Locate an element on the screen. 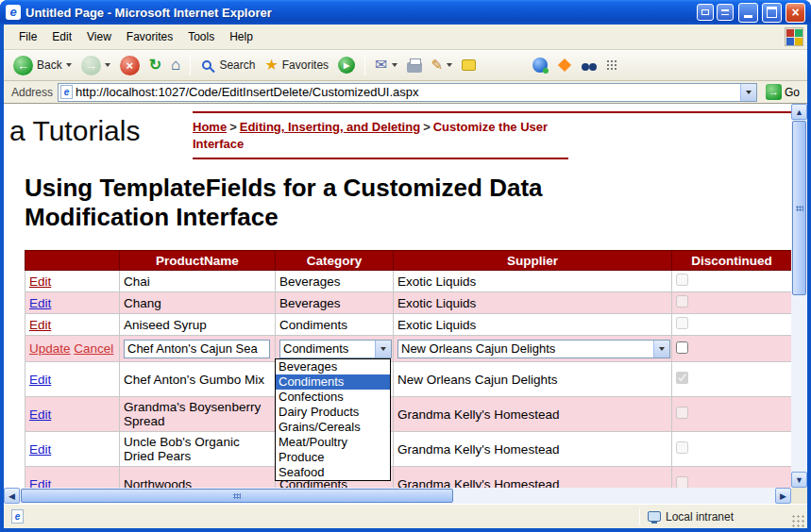 This screenshot has height=532, width=811. dropdown-option: Grains/Cereals is located at coordinates (332, 427).